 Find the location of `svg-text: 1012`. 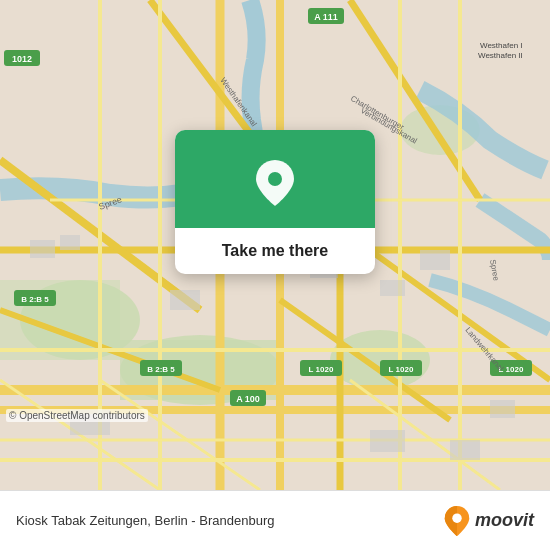

svg-text: 1012 is located at coordinates (22, 59).